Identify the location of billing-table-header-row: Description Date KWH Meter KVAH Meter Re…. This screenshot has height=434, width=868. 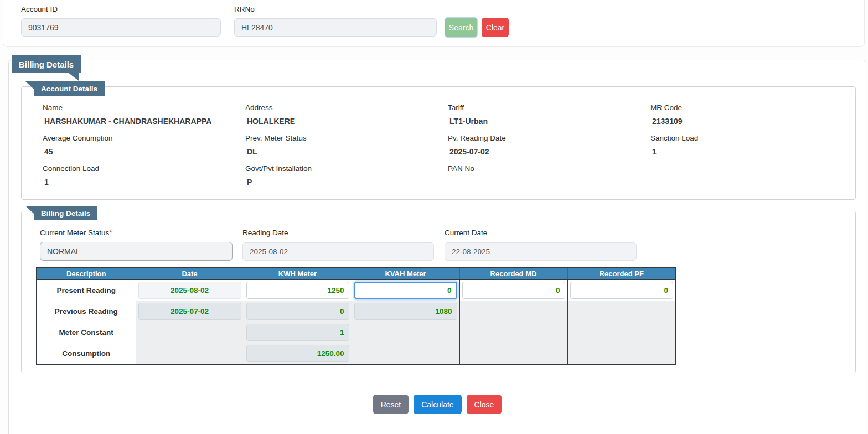
(356, 273).